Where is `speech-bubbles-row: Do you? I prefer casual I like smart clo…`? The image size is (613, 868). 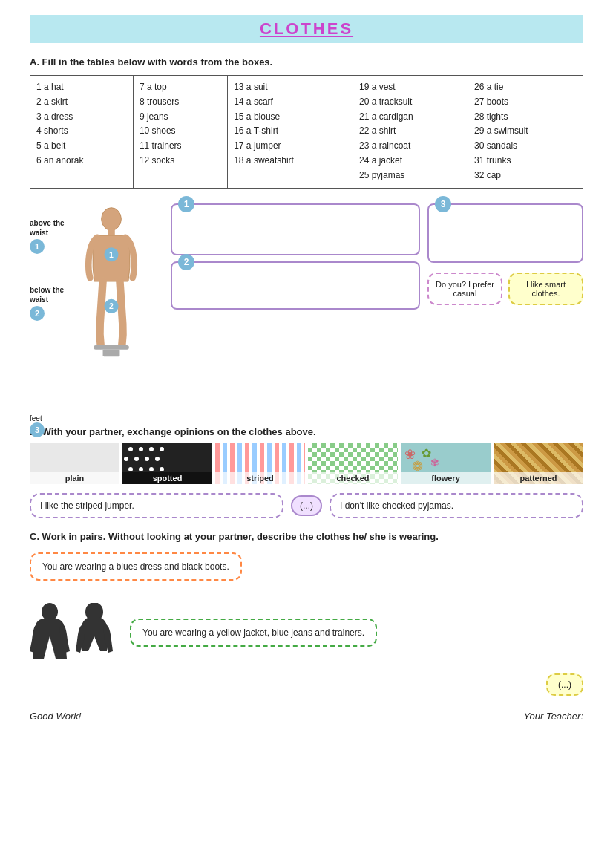
speech-bubbles-row: Do you? I prefer casual I like smart clo… is located at coordinates (505, 289).